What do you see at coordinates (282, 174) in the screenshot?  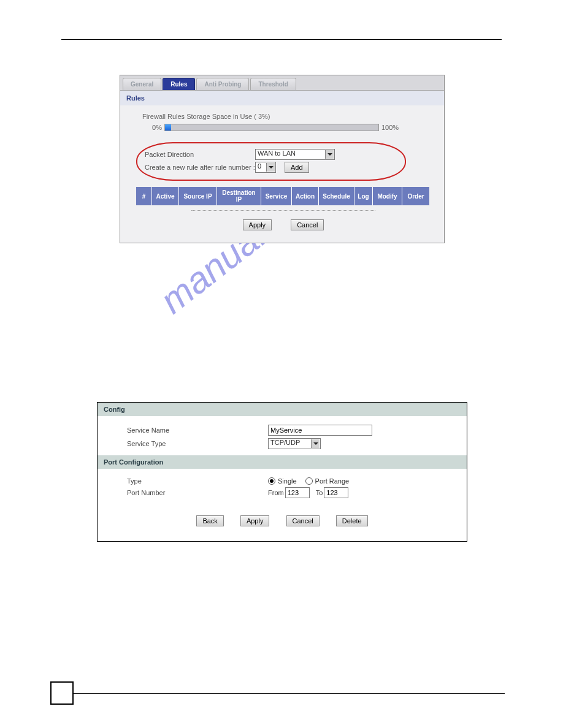 I see `rules-body: Firewall Rules Storage Space in Use ( 3%…` at bounding box center [282, 174].